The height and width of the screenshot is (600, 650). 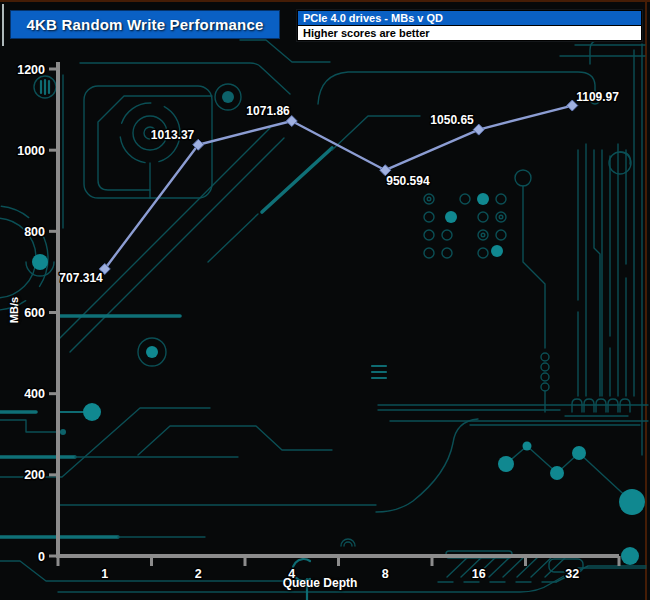 I want to click on svg-text: 1109.97, so click(x=598, y=97).